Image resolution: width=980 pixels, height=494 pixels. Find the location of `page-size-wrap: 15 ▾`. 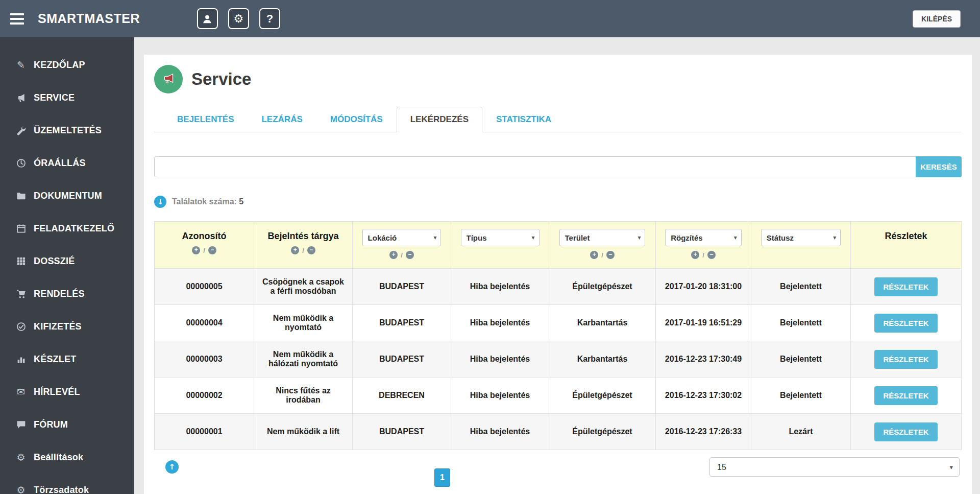

page-size-wrap: 15 ▾ is located at coordinates (835, 467).